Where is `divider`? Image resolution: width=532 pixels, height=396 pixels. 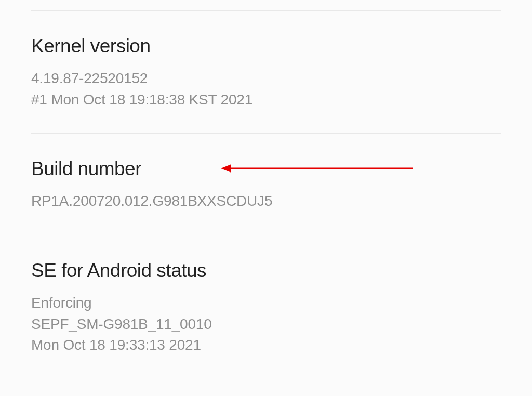
divider is located at coordinates (266, 379).